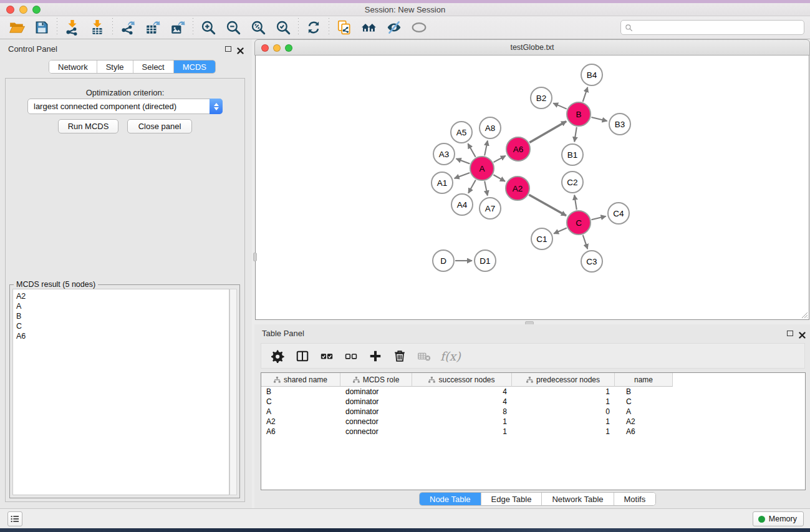 Image resolution: width=810 pixels, height=532 pixels. What do you see at coordinates (518, 149) in the screenshot?
I see `graph-node-A6: A6` at bounding box center [518, 149].